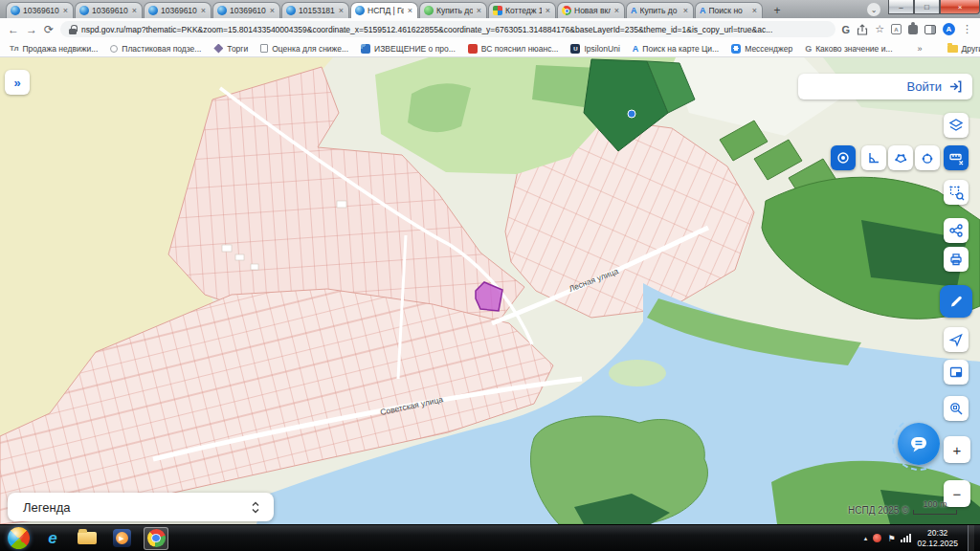  Describe the element at coordinates (843, 158) in the screenshot. I see `center-marker-button` at that location.